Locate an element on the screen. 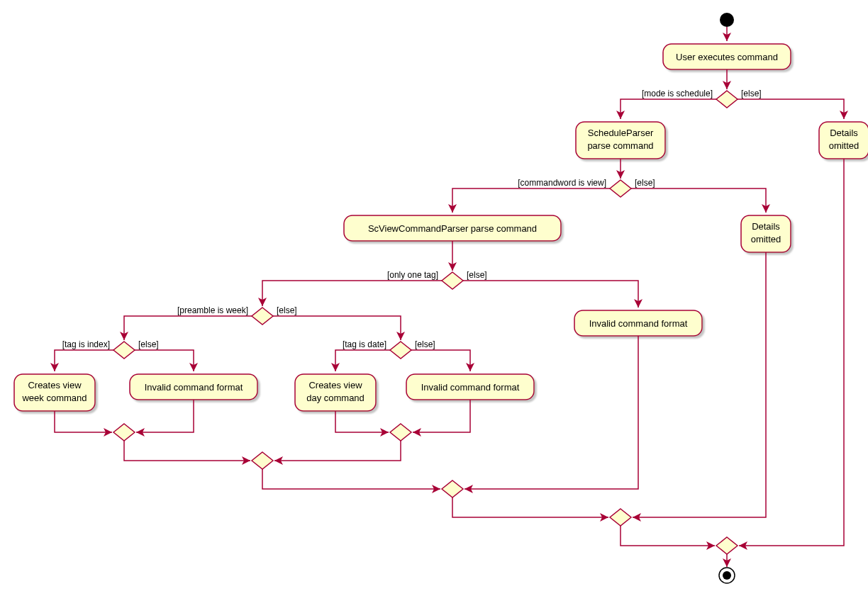  invalid-format-1-label: Invalid command format is located at coordinates (194, 387).